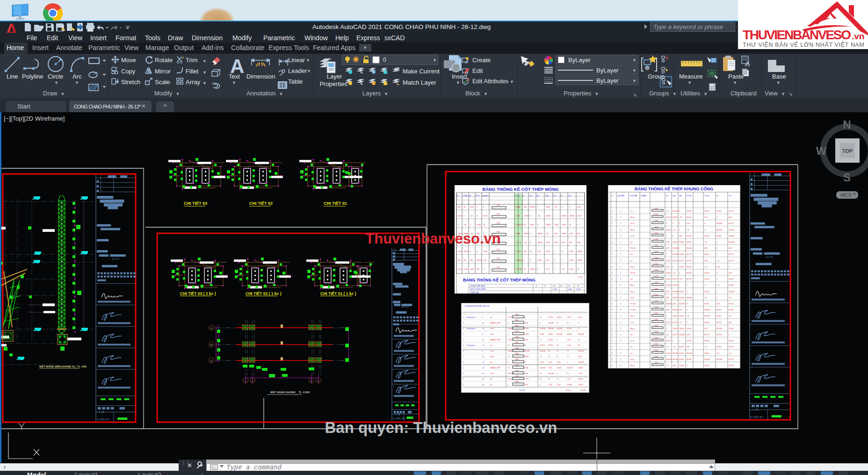 This screenshot has width=868, height=475. Describe the element at coordinates (846, 124) in the screenshot. I see `svg-text: N` at that location.